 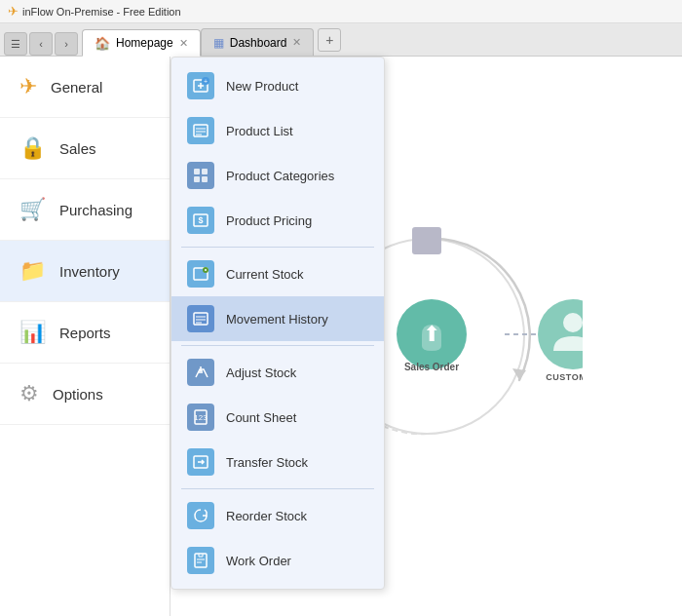 What do you see at coordinates (85, 271) in the screenshot?
I see `sidebar-item-inventory: 📁 Inventory` at bounding box center [85, 271].